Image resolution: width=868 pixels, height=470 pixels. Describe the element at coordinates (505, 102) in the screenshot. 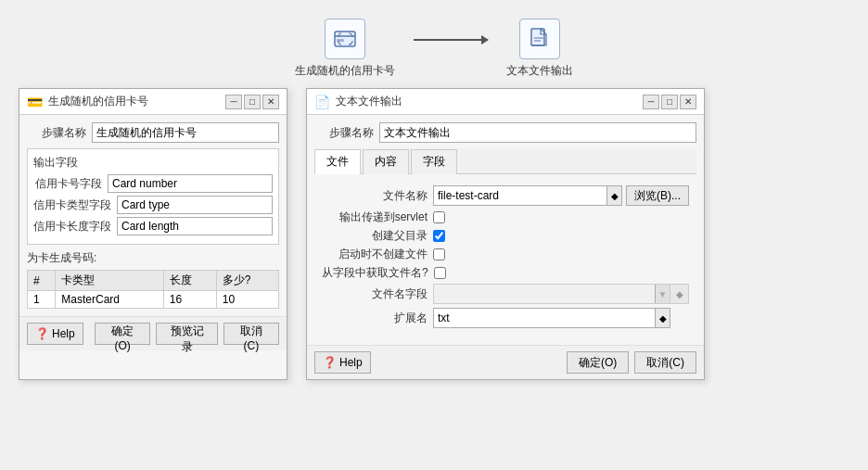

I see `right-dialog-titlebar: 📄 文本文件输出 ─ □ ✕` at that location.